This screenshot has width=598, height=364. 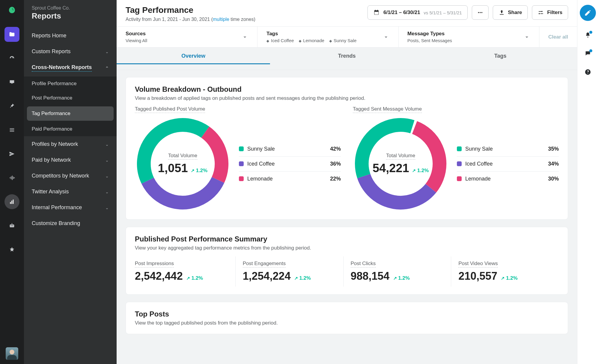 What do you see at coordinates (12, 58) in the screenshot?
I see `nav-gauge-icon` at bounding box center [12, 58].